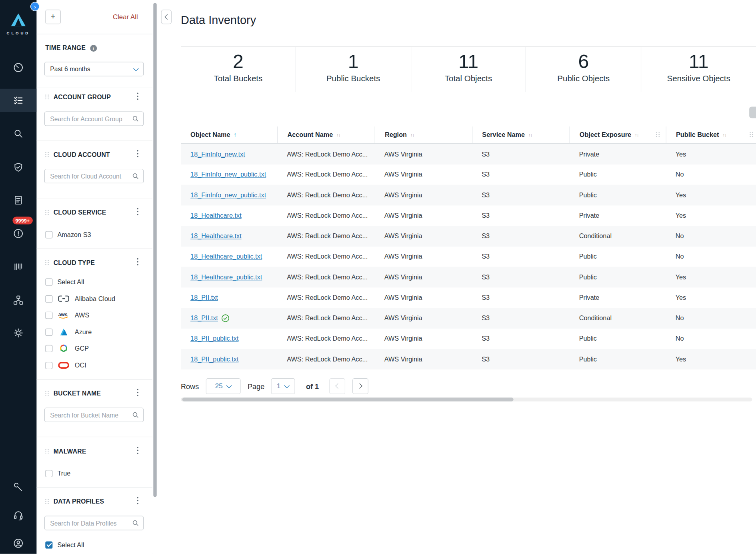 This screenshot has height=554, width=756. Describe the element at coordinates (166, 17) in the screenshot. I see `collapse-filters-button` at that location.